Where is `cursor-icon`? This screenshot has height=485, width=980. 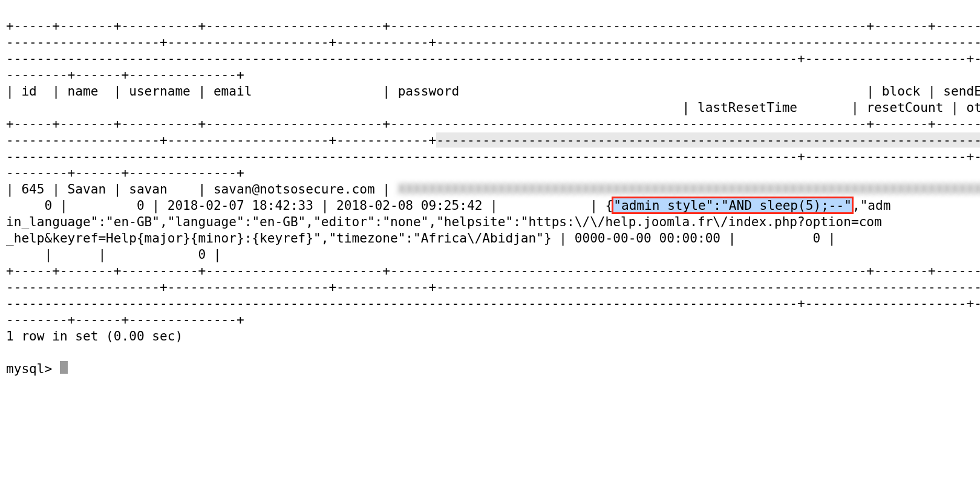 cursor-icon is located at coordinates (64, 368).